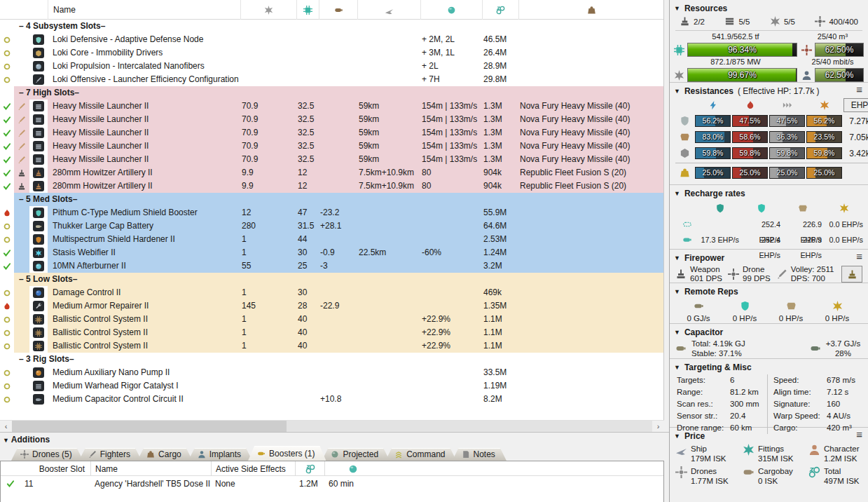  Describe the element at coordinates (769, 367) in the screenshot. I see `targeting-header: ▼Targeting & Misc` at that location.